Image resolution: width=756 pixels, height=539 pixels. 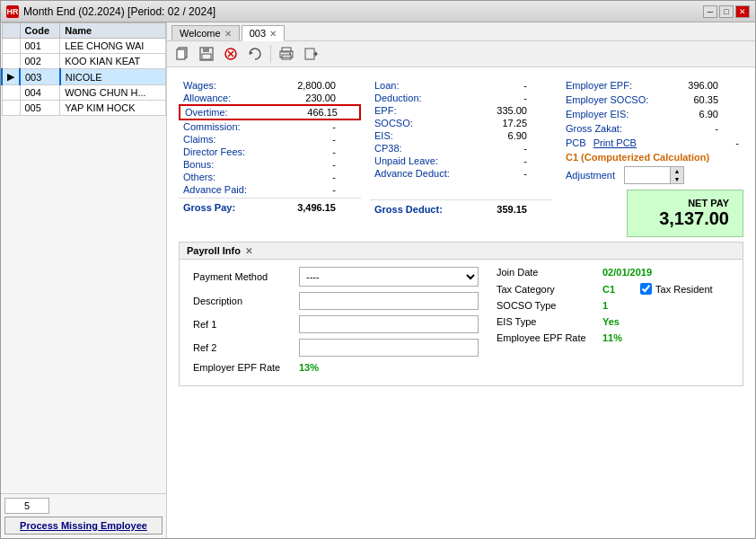 I want to click on emp-code: 005, so click(x=40, y=108).